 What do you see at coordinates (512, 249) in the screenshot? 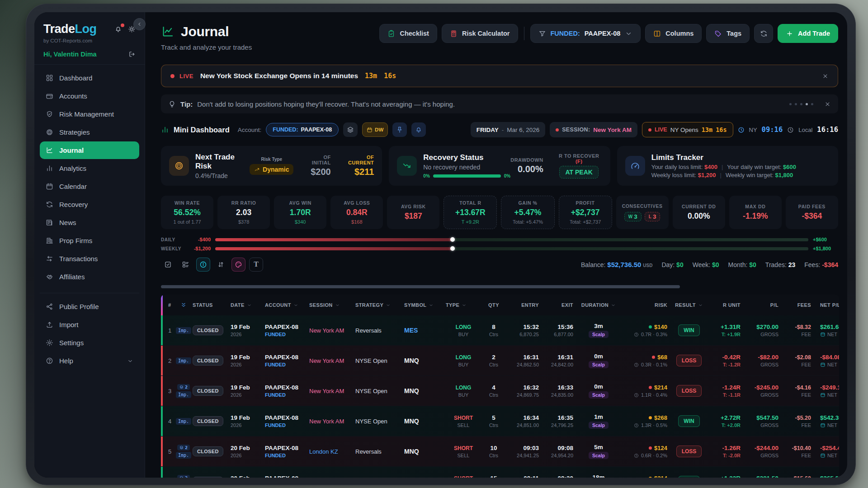
I see `weekly-bar-track` at bounding box center [512, 249].